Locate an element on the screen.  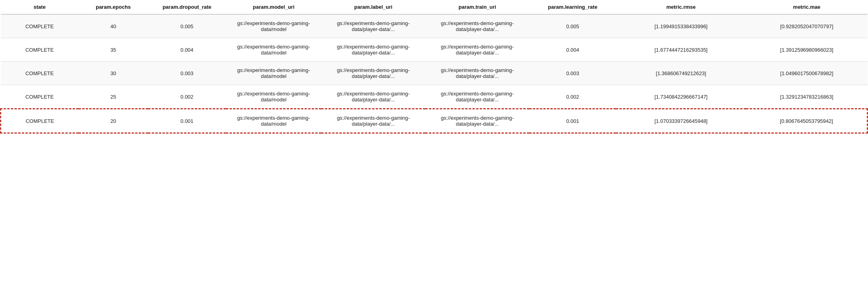
cell-learning_rate: 0.002 is located at coordinates (573, 97).